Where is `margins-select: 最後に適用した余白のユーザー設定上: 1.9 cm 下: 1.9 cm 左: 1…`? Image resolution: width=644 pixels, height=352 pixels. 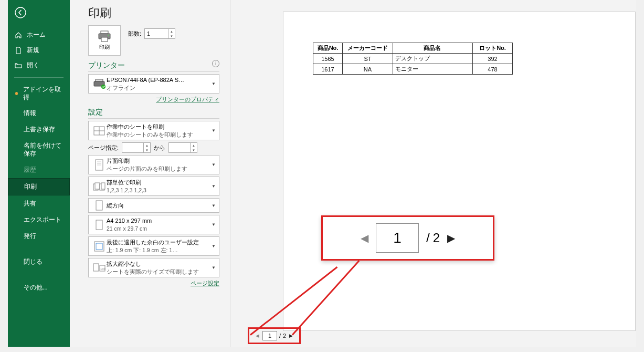 margins-select: 最後に適用した余白のユーザー設定上: 1.9 cm 下: 1.9 cm 左: 1… is located at coordinates (154, 246).